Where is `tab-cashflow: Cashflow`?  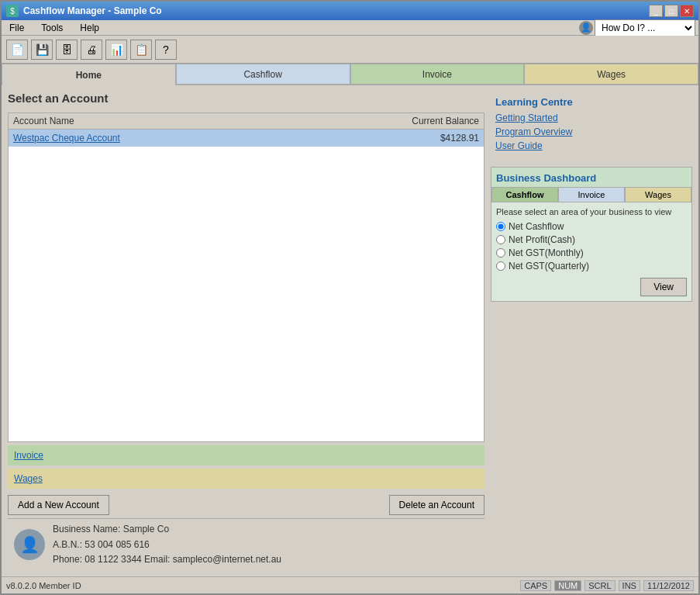
tab-cashflow: Cashflow is located at coordinates (264, 74).